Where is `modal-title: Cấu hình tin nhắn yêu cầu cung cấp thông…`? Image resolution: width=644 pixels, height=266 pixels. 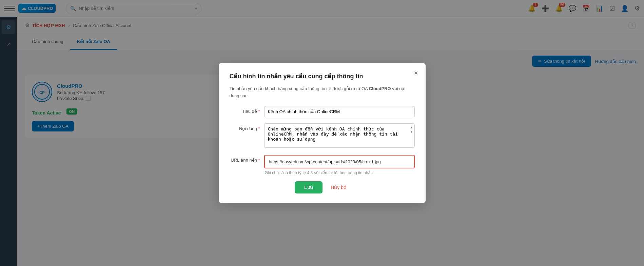
modal-title: Cấu hình tin nhắn yêu cầu cung cấp thông… is located at coordinates (322, 76).